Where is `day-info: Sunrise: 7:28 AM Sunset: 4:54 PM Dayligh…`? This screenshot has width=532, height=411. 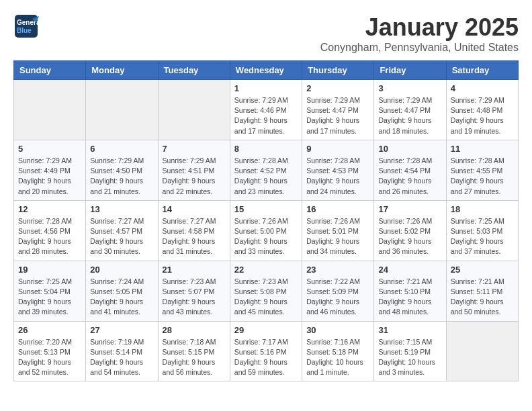 day-info: Sunrise: 7:28 AM Sunset: 4:54 PM Dayligh… is located at coordinates (410, 176).